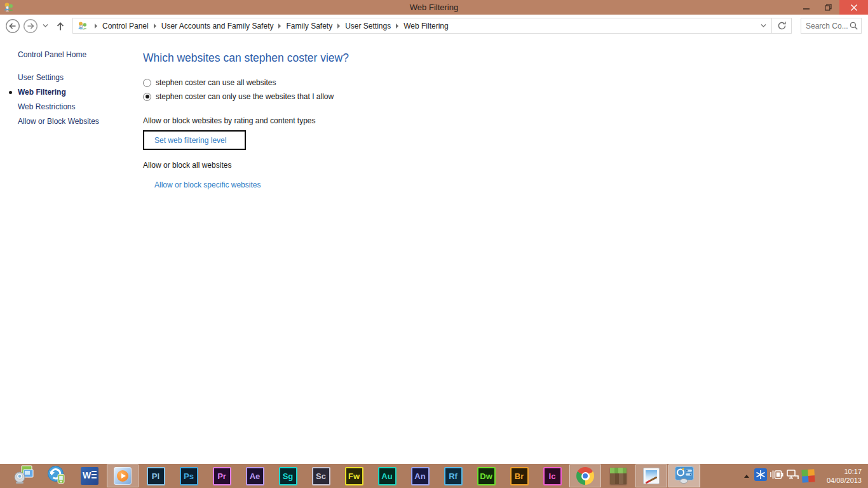 The width and height of the screenshot is (868, 488). What do you see at coordinates (189, 477) in the screenshot?
I see `adobe-photoshop-icon: Ps` at bounding box center [189, 477].